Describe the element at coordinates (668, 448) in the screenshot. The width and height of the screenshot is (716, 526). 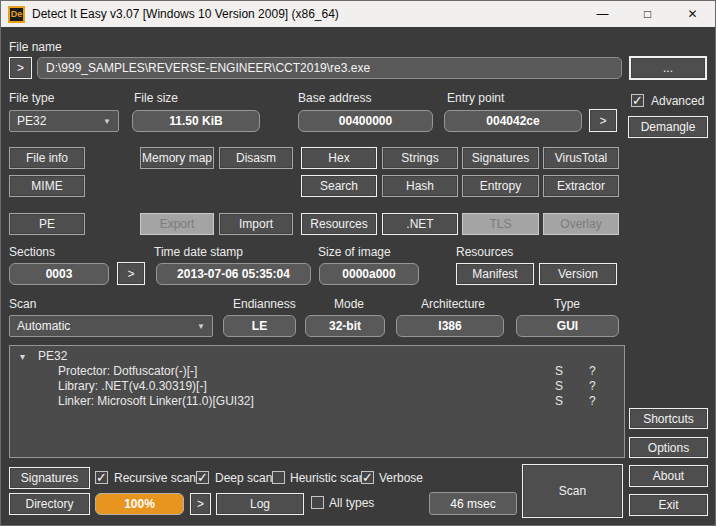
I see `options-button: Options` at that location.